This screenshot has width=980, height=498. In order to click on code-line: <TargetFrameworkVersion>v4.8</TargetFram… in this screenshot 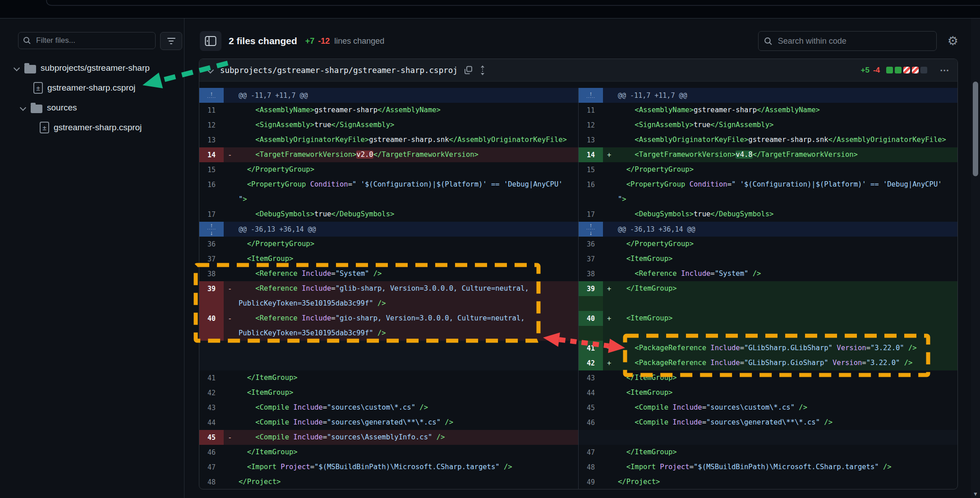, I will do `click(787, 155)`.